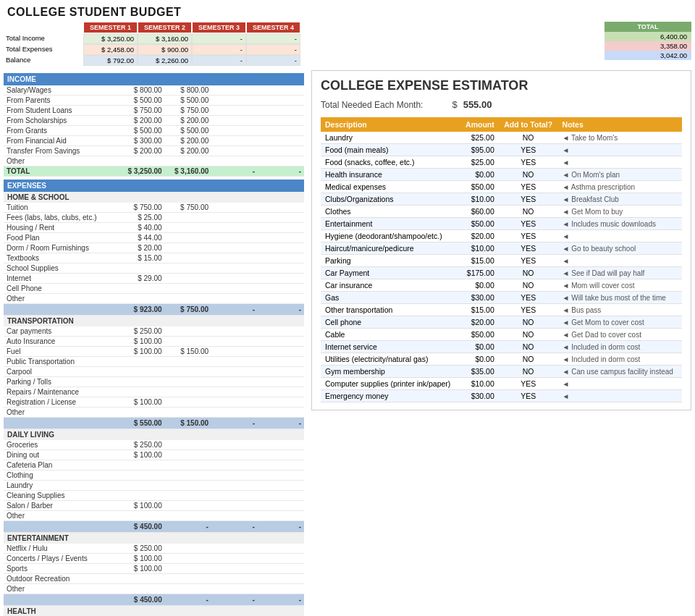 The width and height of the screenshot is (695, 616). I want to click on income-label: Total Income, so click(43, 39).